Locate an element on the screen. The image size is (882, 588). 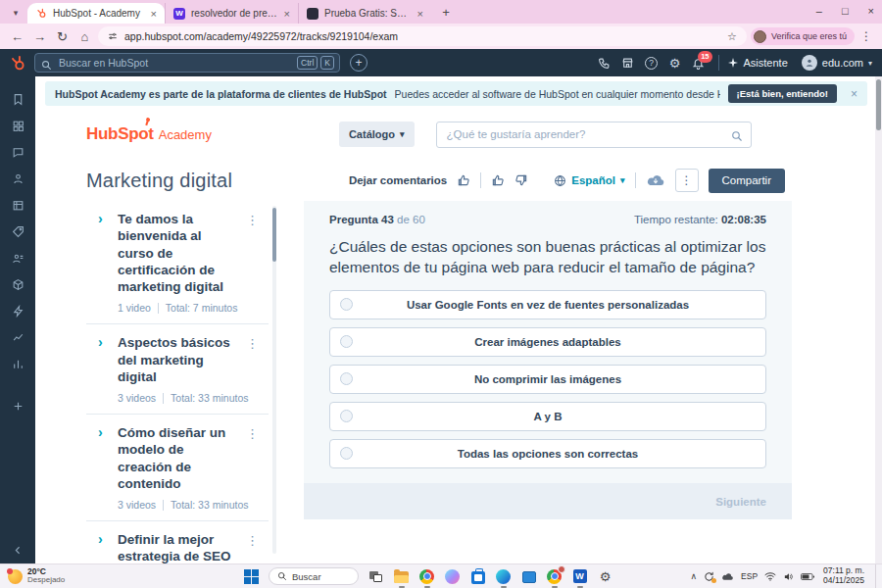
more-options-button: ⋮ is located at coordinates (687, 180).